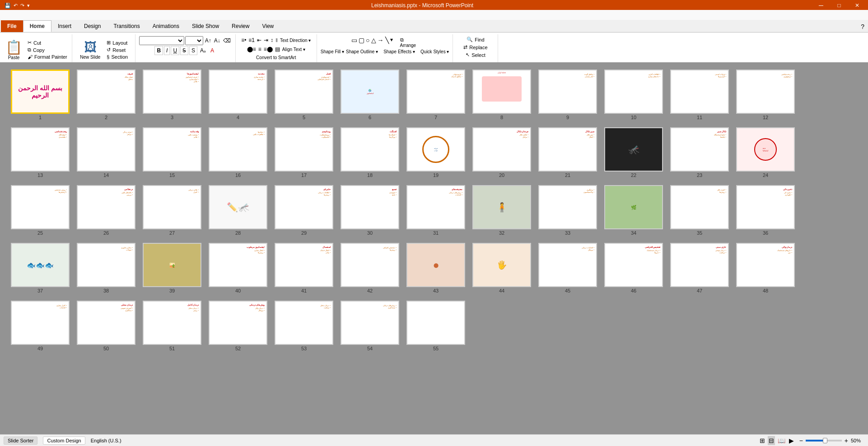 This screenshot has width=868, height=446. What do you see at coordinates (252, 40) in the screenshot?
I see `numbering-button: ≡1` at bounding box center [252, 40].